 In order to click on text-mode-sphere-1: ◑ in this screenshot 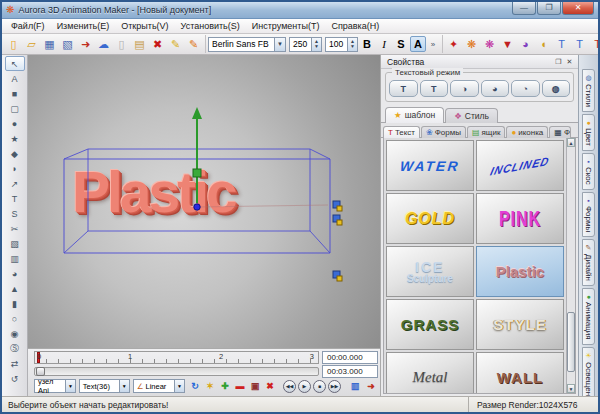, I will do `click(464, 88)`.